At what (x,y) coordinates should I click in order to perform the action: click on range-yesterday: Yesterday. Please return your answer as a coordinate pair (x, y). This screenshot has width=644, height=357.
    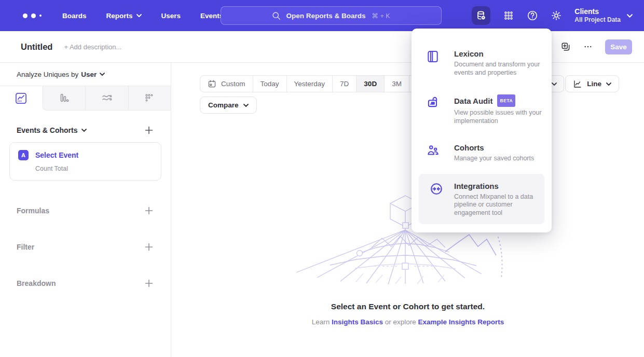
    Looking at the image, I should click on (309, 84).